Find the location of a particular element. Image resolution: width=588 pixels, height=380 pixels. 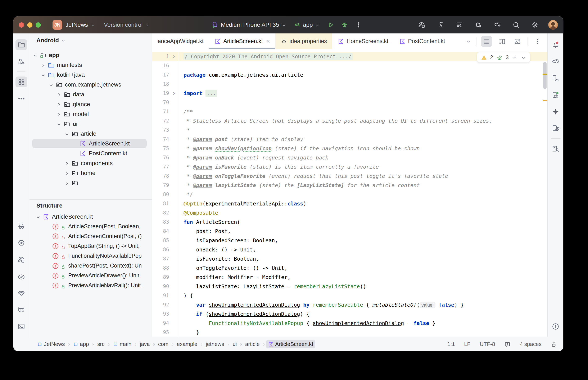

more-actions-button is located at coordinates (358, 25).